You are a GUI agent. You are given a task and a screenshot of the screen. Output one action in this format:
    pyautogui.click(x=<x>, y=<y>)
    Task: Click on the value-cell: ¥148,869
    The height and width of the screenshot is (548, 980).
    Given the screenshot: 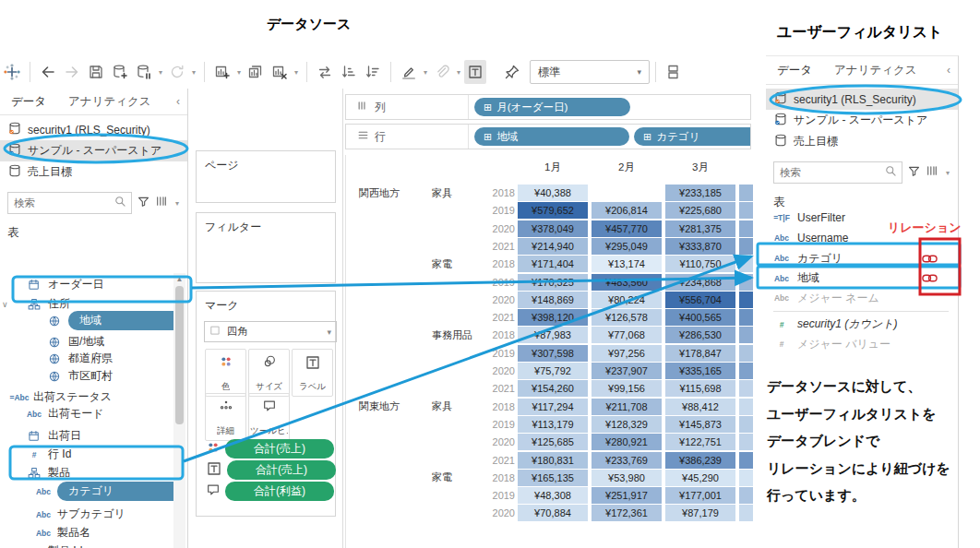 What is the action you would take?
    pyautogui.click(x=553, y=300)
    